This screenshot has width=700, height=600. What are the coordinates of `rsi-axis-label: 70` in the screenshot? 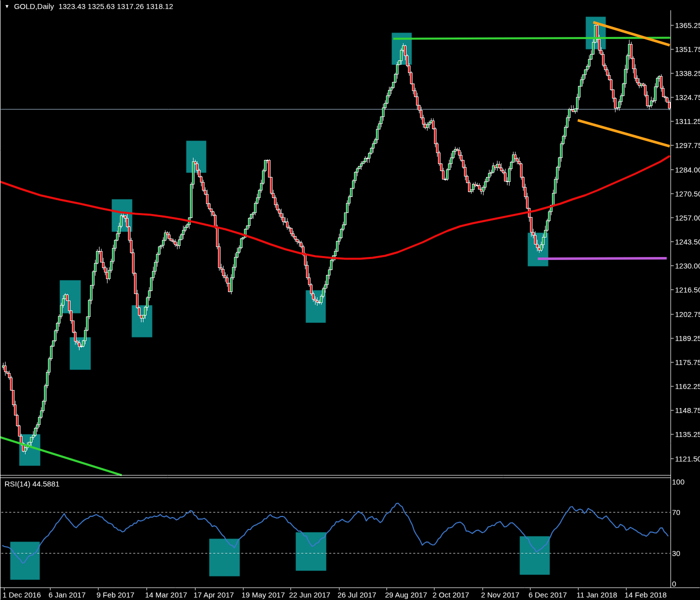 It's located at (676, 512).